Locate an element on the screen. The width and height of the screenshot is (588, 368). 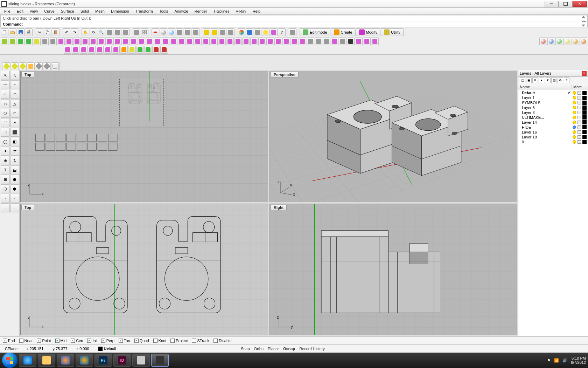
maximize-button is located at coordinates (566, 4).